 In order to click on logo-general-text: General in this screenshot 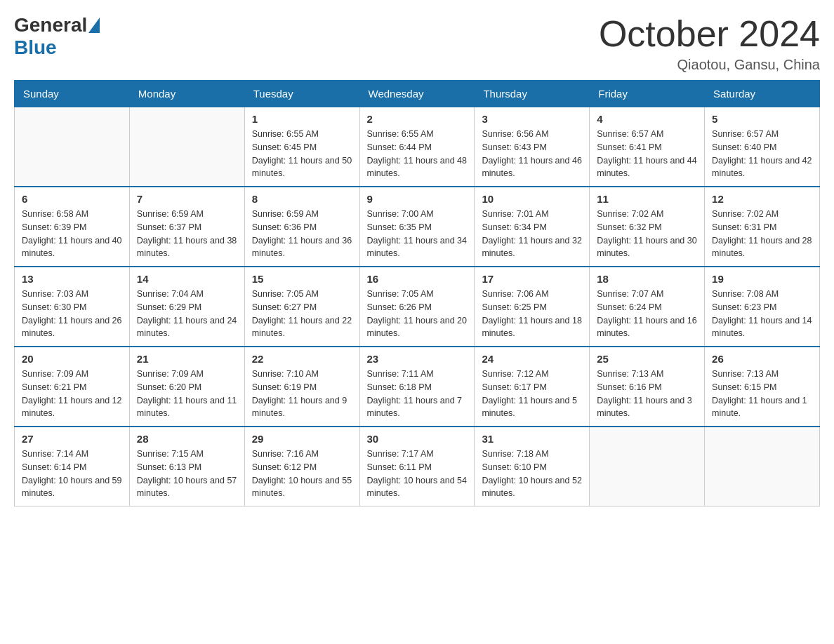, I will do `click(51, 25)`.